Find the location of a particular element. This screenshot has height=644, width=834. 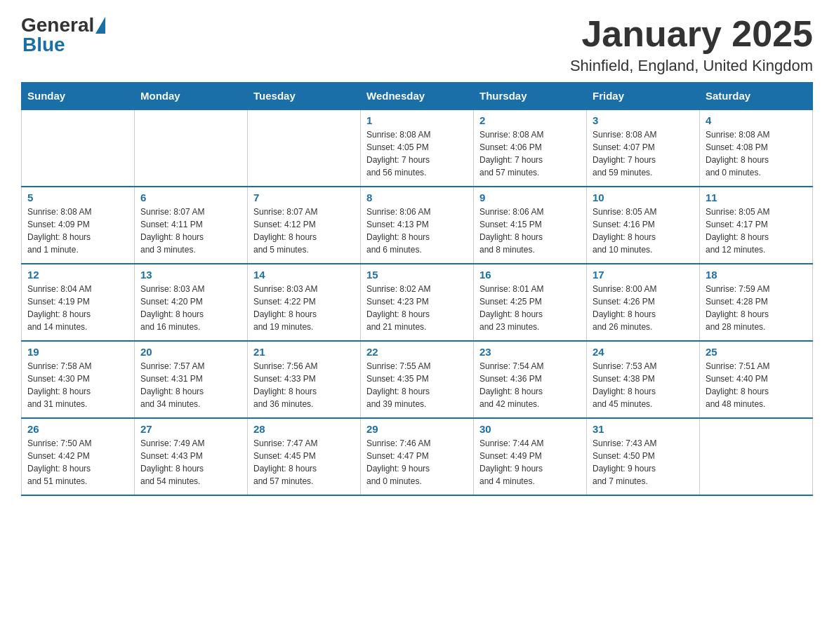

calendar-cell: 9Sunrise: 8:06 AM Sunset: 4:15 PM Daylig… is located at coordinates (531, 225).